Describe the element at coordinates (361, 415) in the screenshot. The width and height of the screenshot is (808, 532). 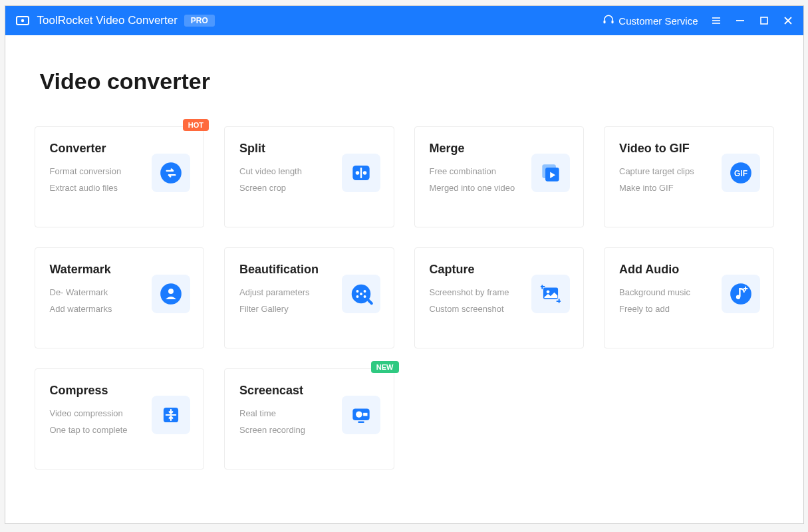
I see `screencast-icon` at that location.